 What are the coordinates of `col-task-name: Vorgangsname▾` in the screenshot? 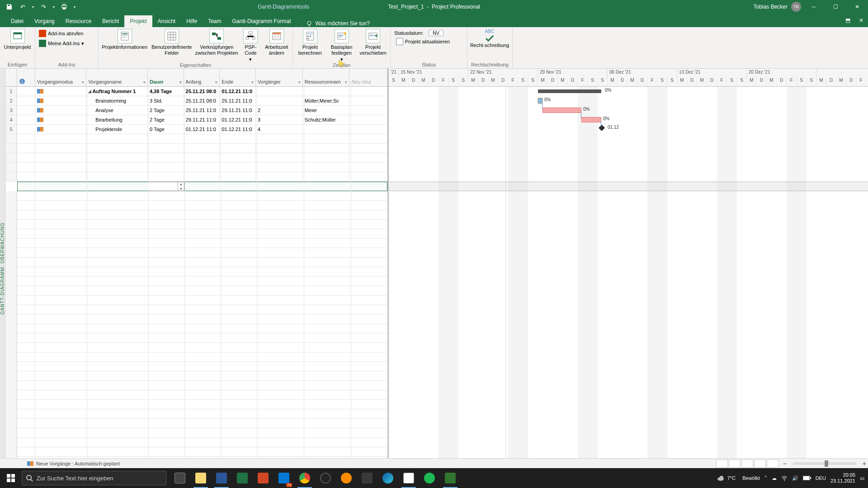 It's located at (117, 78).